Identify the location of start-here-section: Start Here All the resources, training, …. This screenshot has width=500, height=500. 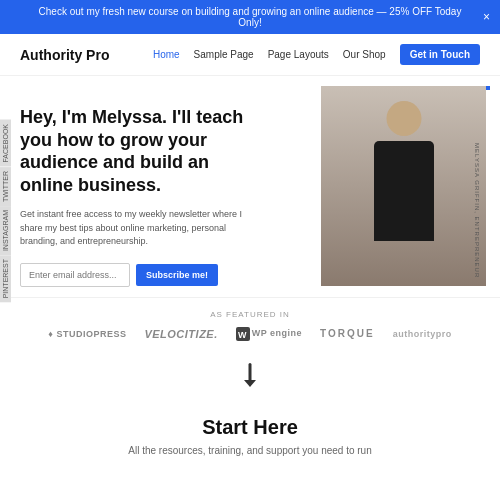
(250, 431).